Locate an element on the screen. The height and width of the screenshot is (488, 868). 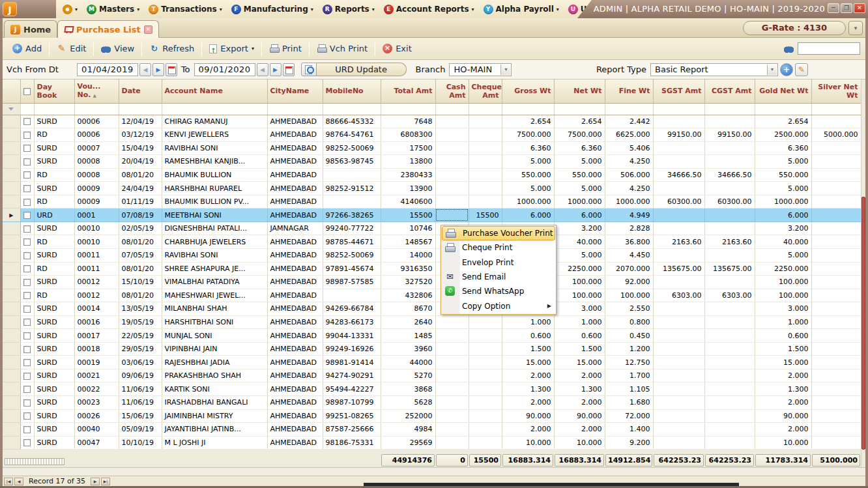
to-date-next-button: ▶ is located at coordinates (276, 70).